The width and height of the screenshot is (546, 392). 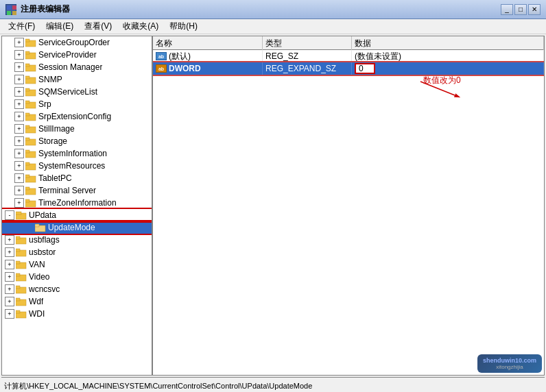 I want to click on tree-label: usbstor, so click(x=43, y=252).